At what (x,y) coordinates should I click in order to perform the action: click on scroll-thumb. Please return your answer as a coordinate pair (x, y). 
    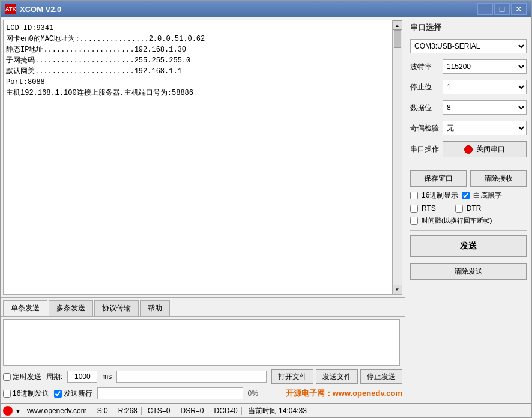
    Looking at the image, I should click on (397, 39).